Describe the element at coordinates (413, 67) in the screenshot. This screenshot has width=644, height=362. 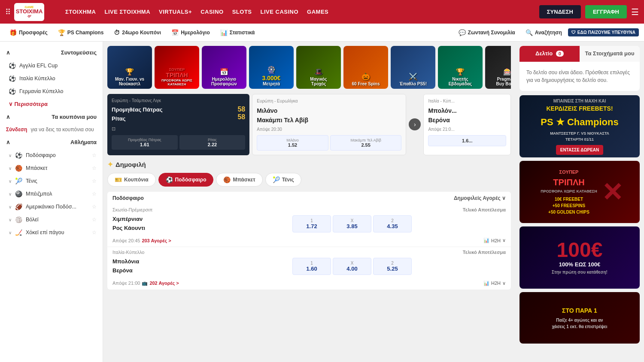
I see `promo-card-battles: ⚔️ Έπαθλο PS5!` at that location.